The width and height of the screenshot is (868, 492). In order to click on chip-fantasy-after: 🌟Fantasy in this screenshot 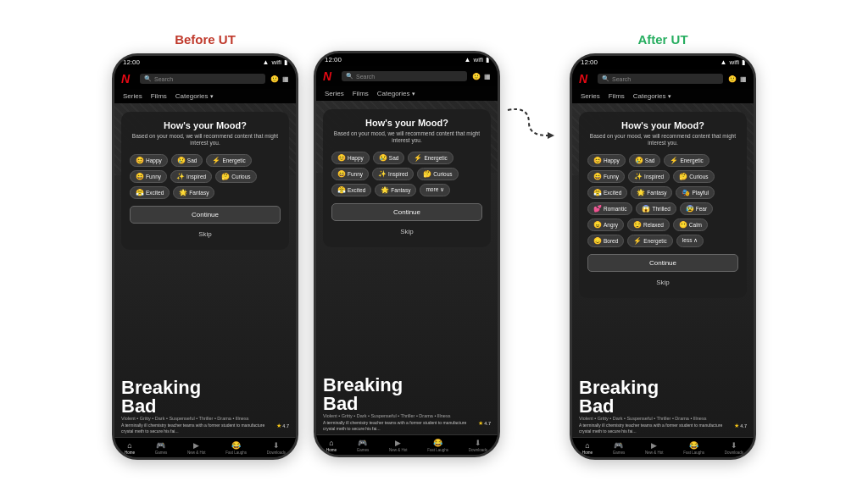, I will do `click(651, 193)`.